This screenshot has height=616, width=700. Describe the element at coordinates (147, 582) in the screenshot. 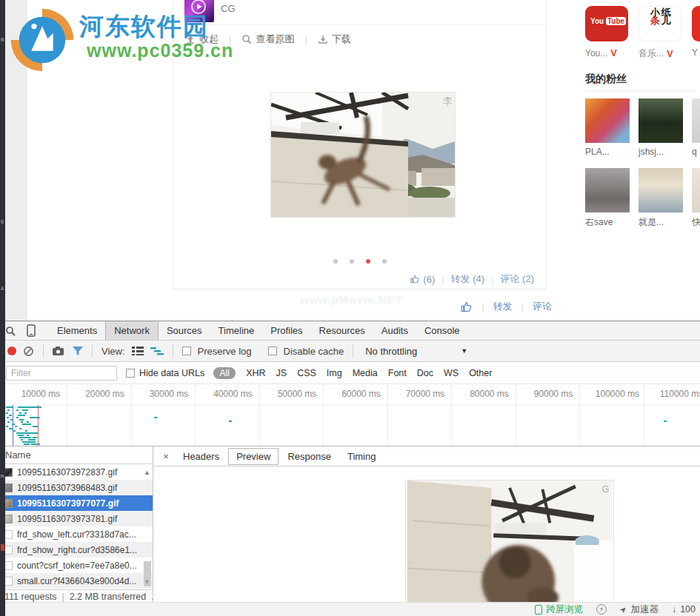

I see `scroll-down-icon: ▼` at that location.